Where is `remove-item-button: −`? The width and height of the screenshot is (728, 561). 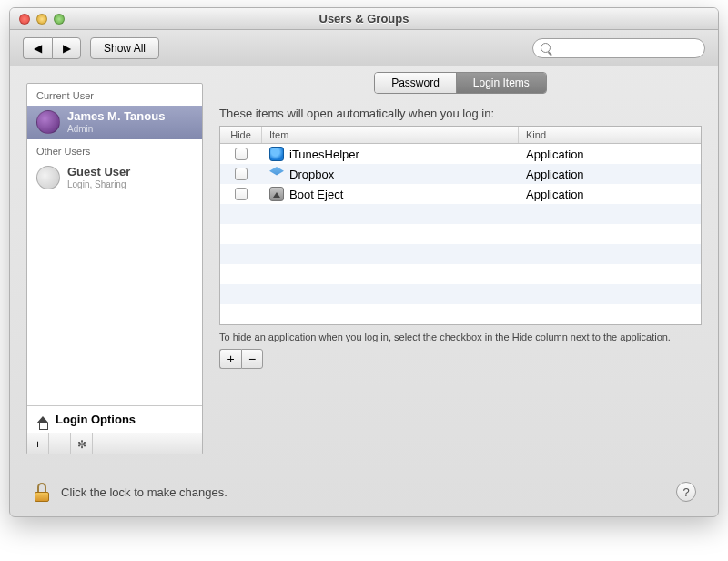 remove-item-button: − is located at coordinates (252, 359).